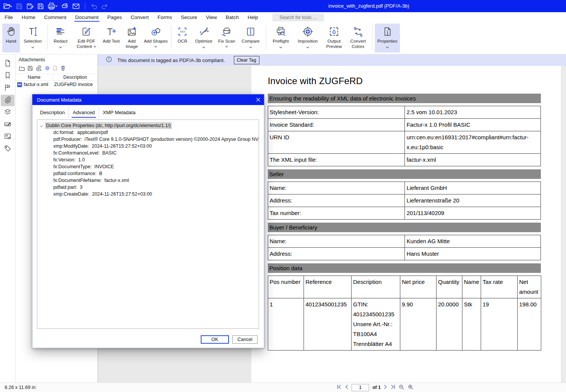 The width and height of the screenshot is (566, 392). I want to click on menu-item: Pages, so click(115, 18).